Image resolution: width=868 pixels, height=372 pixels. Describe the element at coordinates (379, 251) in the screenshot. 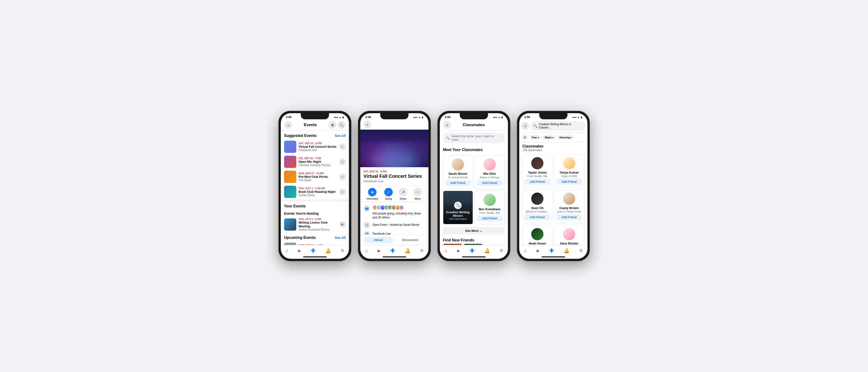

I see `bottom-video-2: ▶` at that location.